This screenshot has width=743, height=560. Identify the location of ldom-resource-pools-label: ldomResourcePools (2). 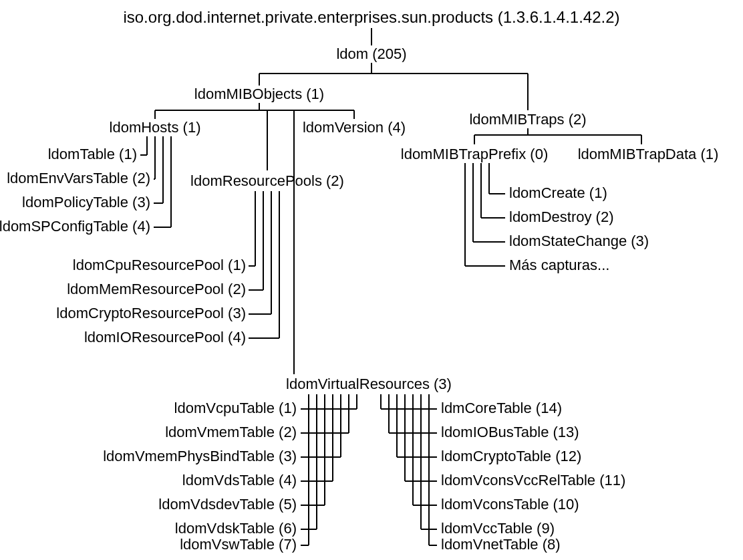
(267, 180).